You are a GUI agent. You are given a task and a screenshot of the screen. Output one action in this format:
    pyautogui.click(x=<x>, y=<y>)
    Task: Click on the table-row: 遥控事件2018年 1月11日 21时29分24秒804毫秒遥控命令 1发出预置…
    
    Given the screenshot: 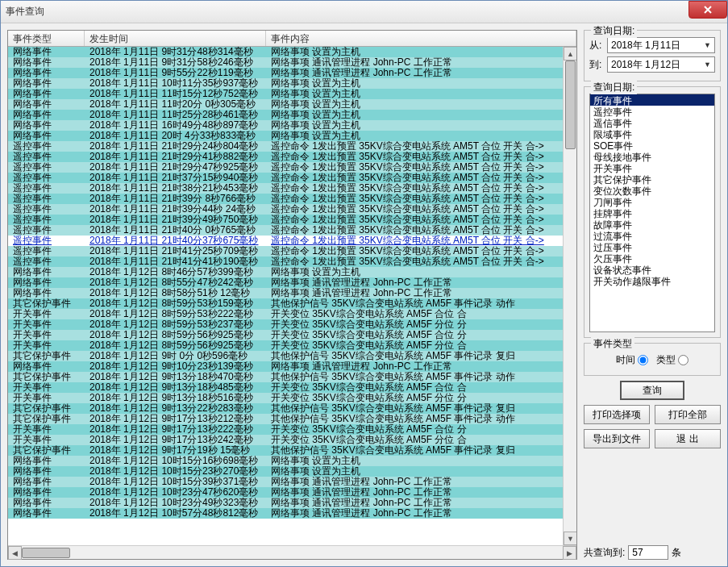 What is the action you would take?
    pyautogui.click(x=292, y=147)
    